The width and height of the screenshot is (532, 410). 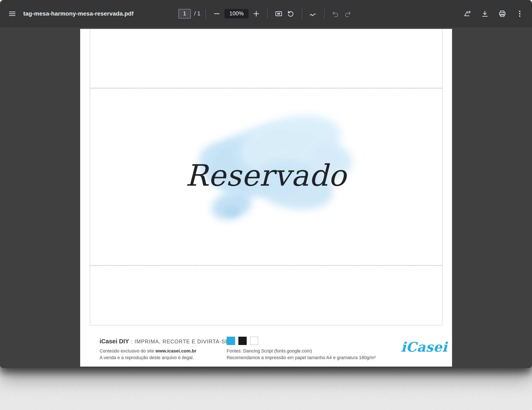 What do you see at coordinates (348, 14) in the screenshot?
I see `redo-icon` at bounding box center [348, 14].